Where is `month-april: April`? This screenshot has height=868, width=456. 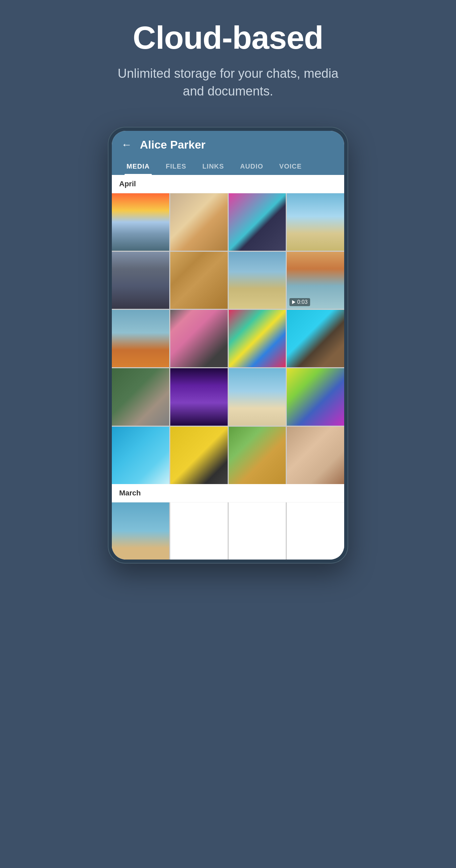
month-april: April is located at coordinates (228, 184).